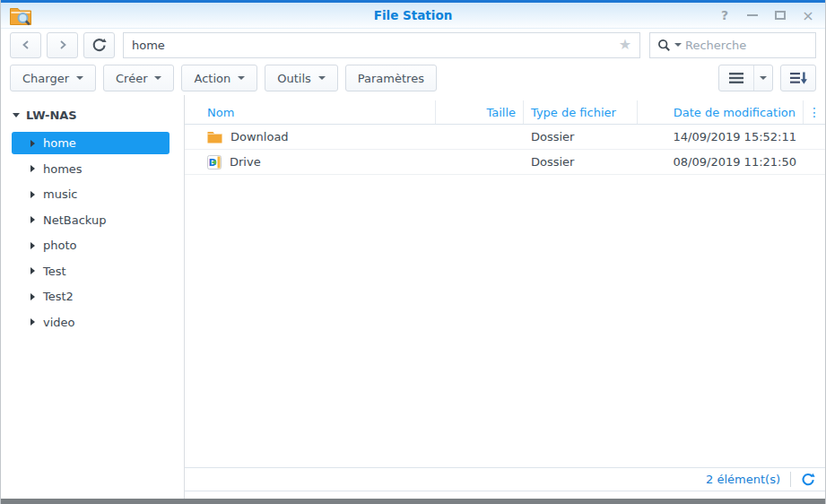  What do you see at coordinates (798, 78) in the screenshot?
I see `sort-descending-icon` at bounding box center [798, 78].